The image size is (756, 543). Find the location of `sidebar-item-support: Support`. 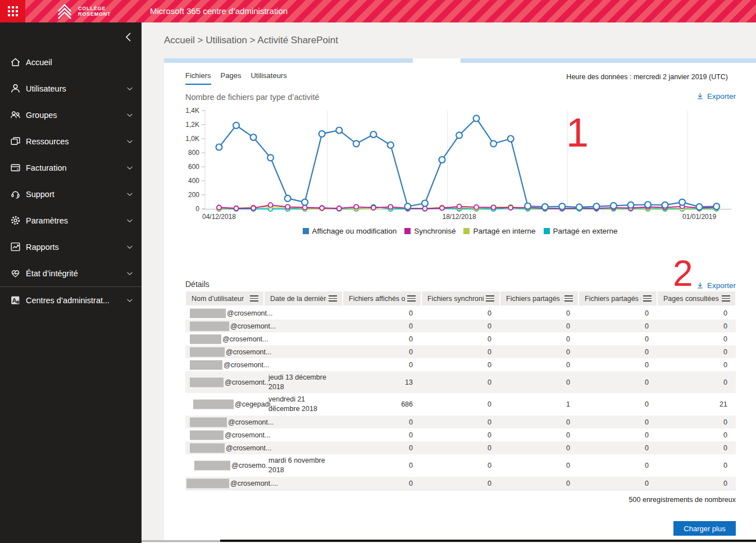

sidebar-item-support: Support is located at coordinates (71, 194).